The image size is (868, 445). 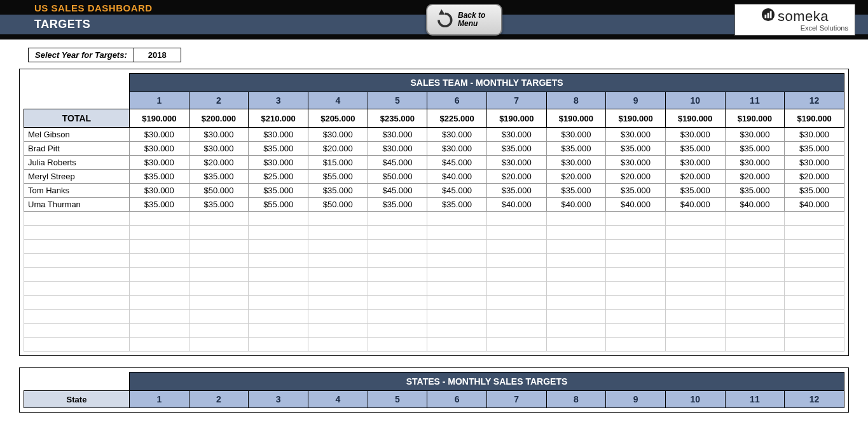 I want to click on back-to-menu-button: Back to Menu, so click(x=464, y=20).